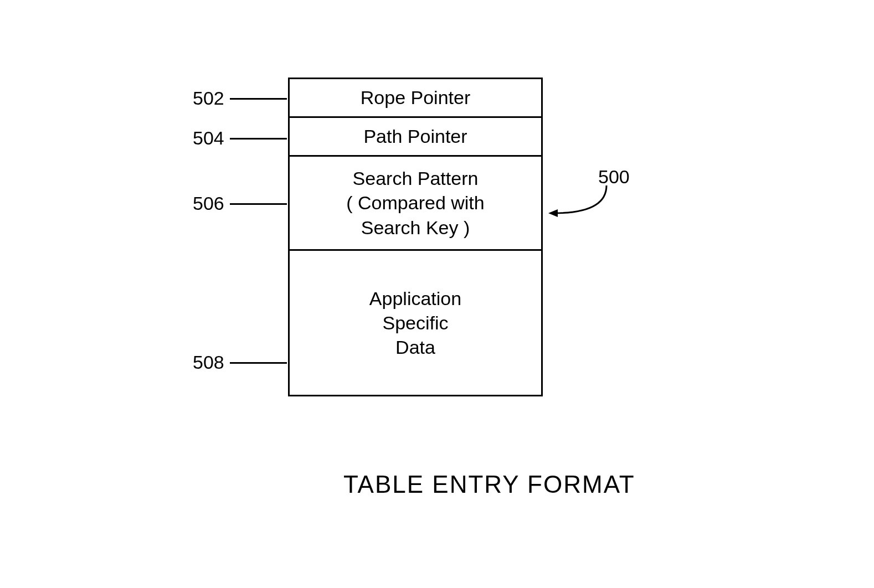 The image size is (874, 588). What do you see at coordinates (208, 362) in the screenshot?
I see `reference-508: 508` at bounding box center [208, 362].